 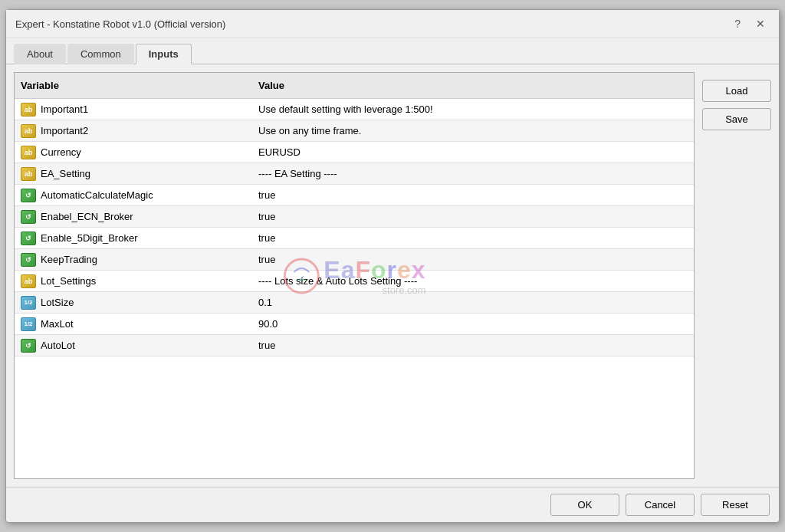 What do you see at coordinates (133, 324) in the screenshot?
I see `row-variable: 1/2 MaxLot` at bounding box center [133, 324].